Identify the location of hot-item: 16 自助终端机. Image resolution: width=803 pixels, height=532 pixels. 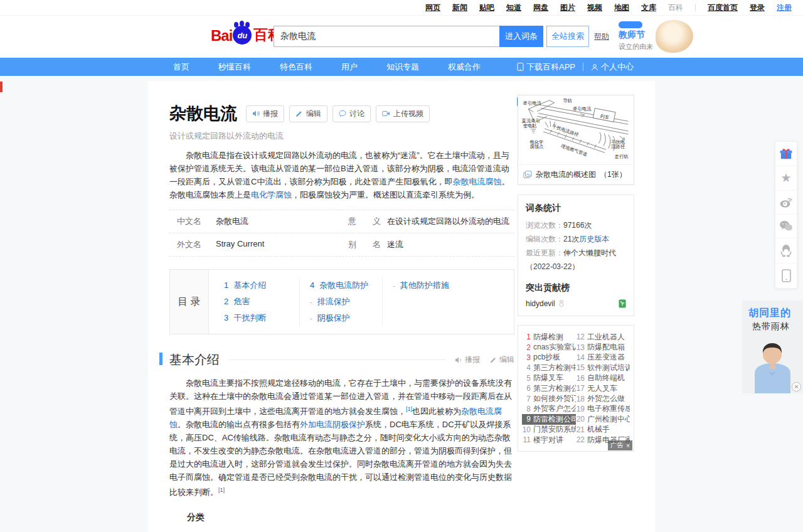
(603, 378).